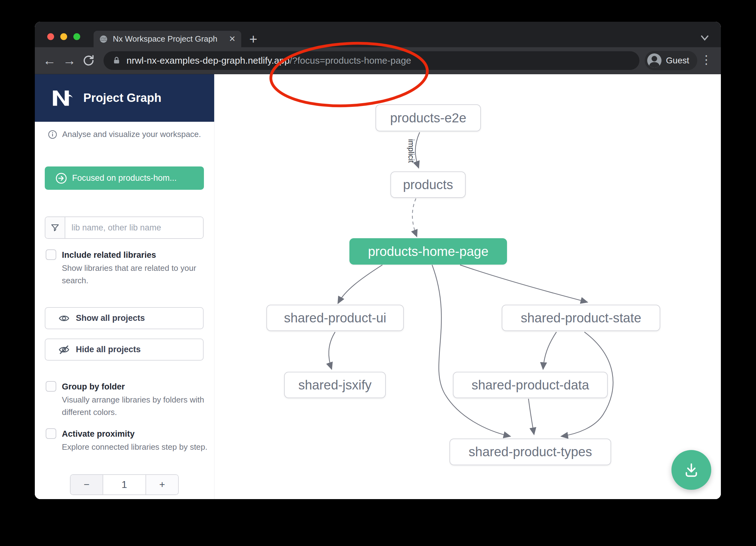  I want to click on url-text: nrwl-nx-examples-dep-graph.netlify.app/?…, so click(269, 61).